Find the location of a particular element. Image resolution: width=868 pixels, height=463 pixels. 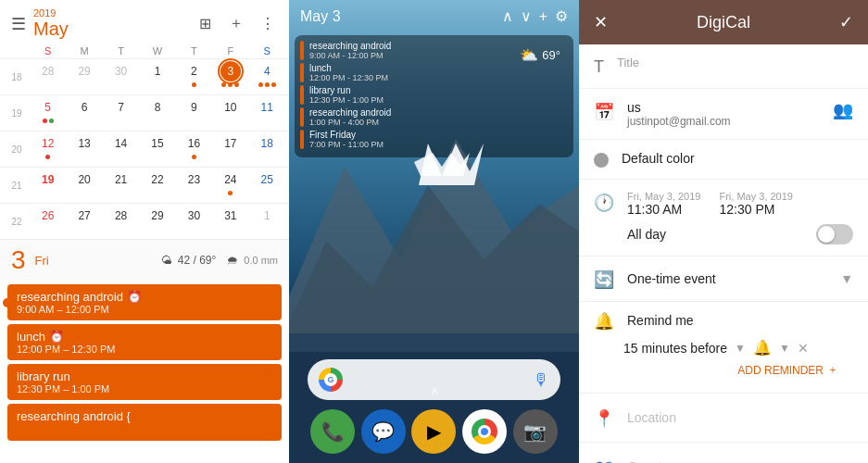

cal-cell-6: 6 is located at coordinates (83, 113).